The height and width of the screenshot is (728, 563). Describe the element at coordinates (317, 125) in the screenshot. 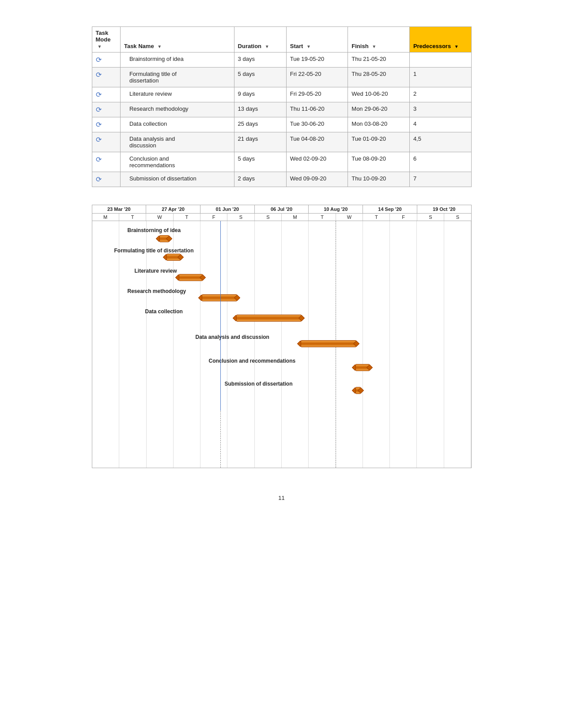

I see `task-start-cell: Tue 30-06-20` at that location.